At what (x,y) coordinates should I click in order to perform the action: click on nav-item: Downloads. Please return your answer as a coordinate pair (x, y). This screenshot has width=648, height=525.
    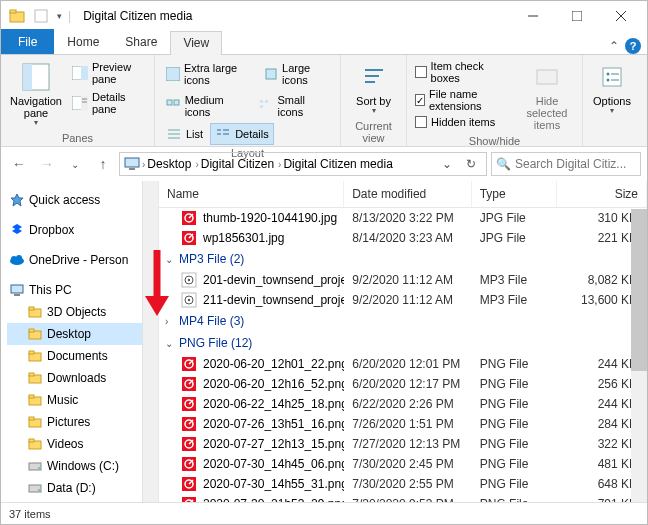
    Looking at the image, I should click on (74, 378).